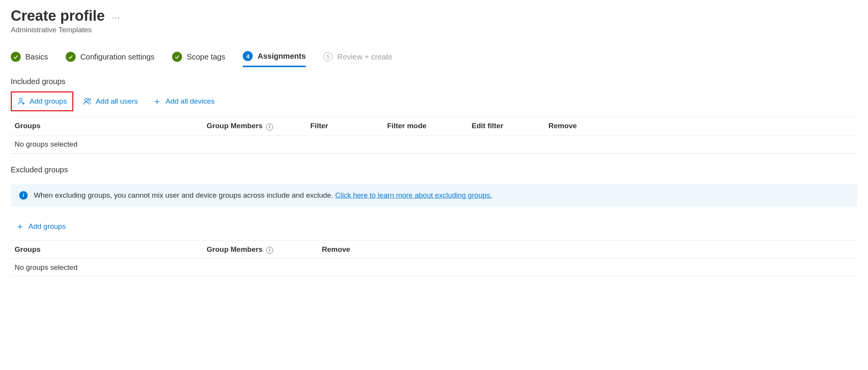 The height and width of the screenshot is (370, 868). What do you see at coordinates (510, 126) in the screenshot?
I see `col-edit-filter: Edit filter` at bounding box center [510, 126].